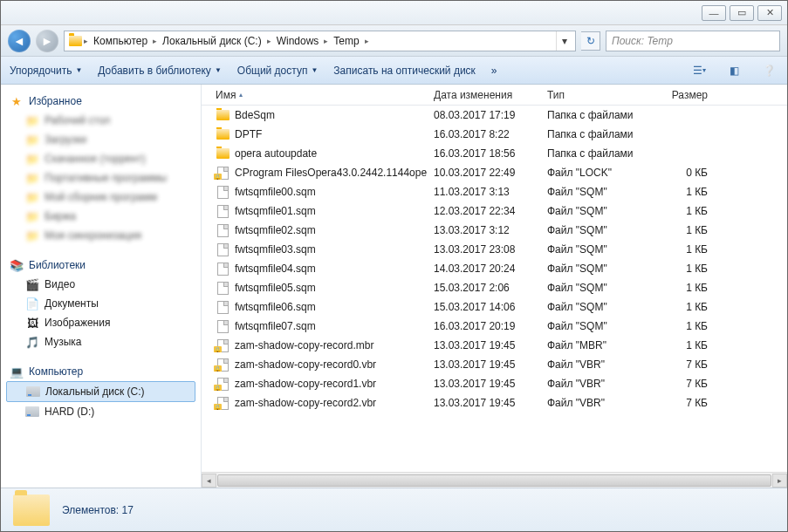 The height and width of the screenshot is (532, 788). What do you see at coordinates (101, 304) in the screenshot?
I see `sidebar-item: 📄Документы` at bounding box center [101, 304].